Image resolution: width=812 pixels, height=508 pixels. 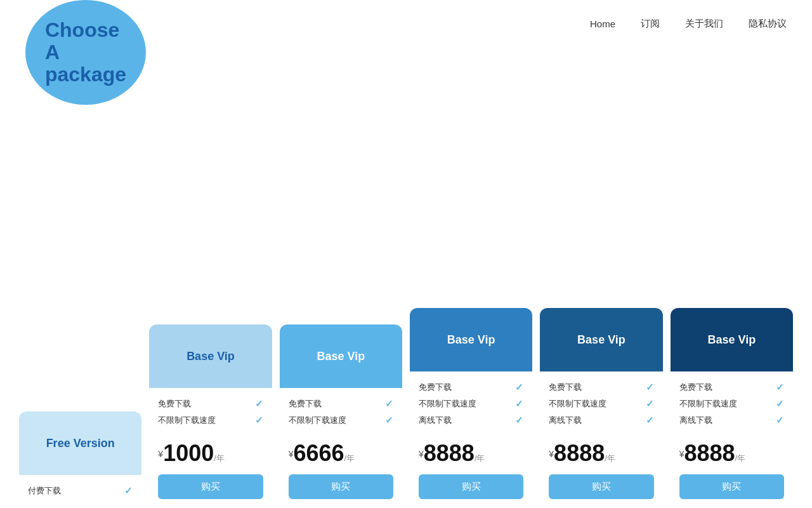 What do you see at coordinates (601, 420) in the screenshot?
I see `feature-item-base4-2: 离线下载✓` at bounding box center [601, 420].